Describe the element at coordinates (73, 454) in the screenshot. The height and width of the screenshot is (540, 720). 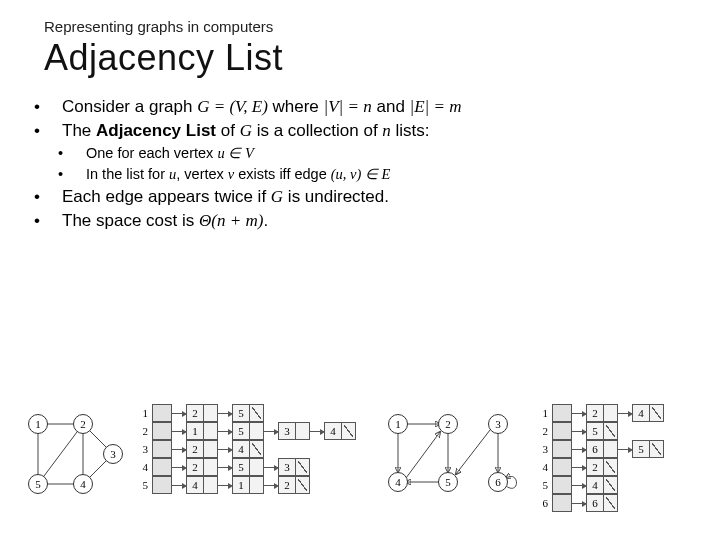
I see `graph-undirected: 1 2 3 4 5` at that location.